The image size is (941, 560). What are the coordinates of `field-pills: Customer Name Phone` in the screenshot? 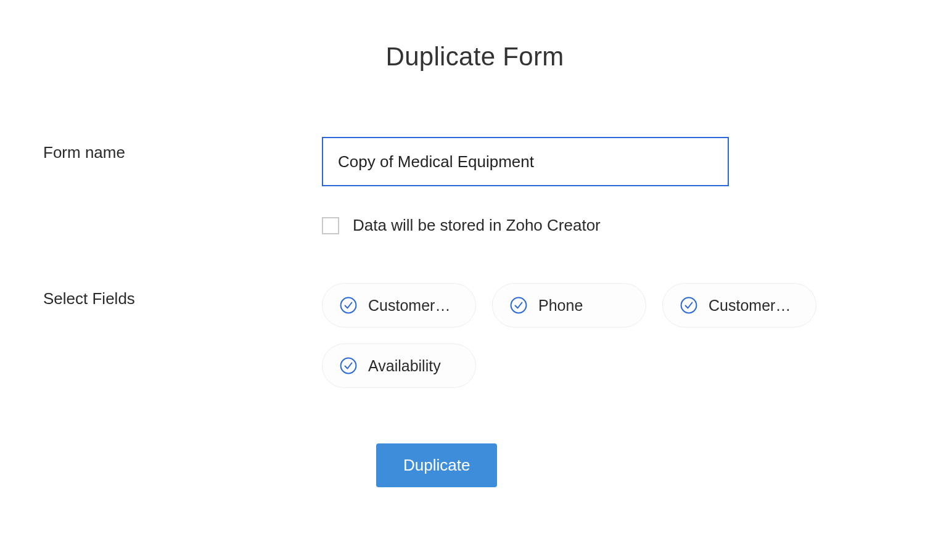 It's located at (610, 336).